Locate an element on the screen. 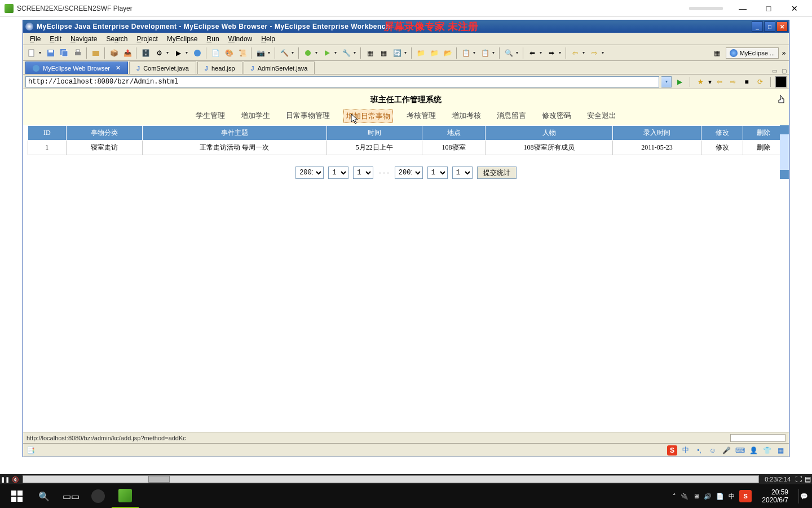  eclipse-close-button: ✕ is located at coordinates (782, 27).